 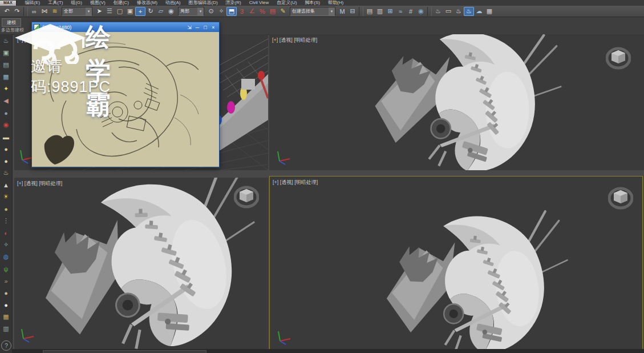 I want to click on rendered-frame-window-icon: ▭, so click(x=448, y=11).